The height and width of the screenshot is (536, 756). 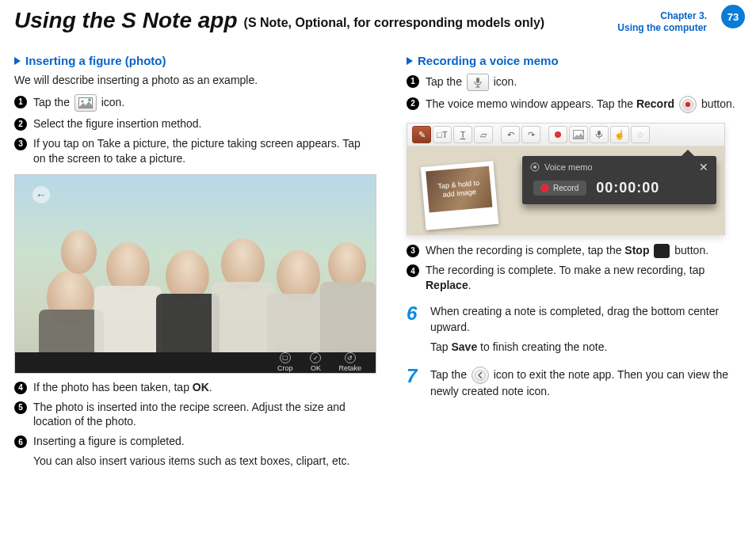 I want to click on voice-memo-title: Voice memo, so click(x=561, y=167).